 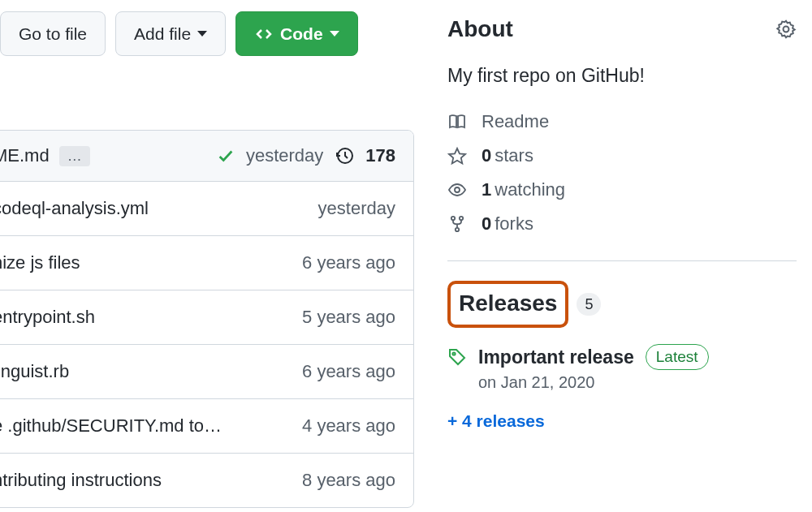 What do you see at coordinates (75, 209) in the screenshot?
I see `file-name: codeql-analysis.yml` at bounding box center [75, 209].